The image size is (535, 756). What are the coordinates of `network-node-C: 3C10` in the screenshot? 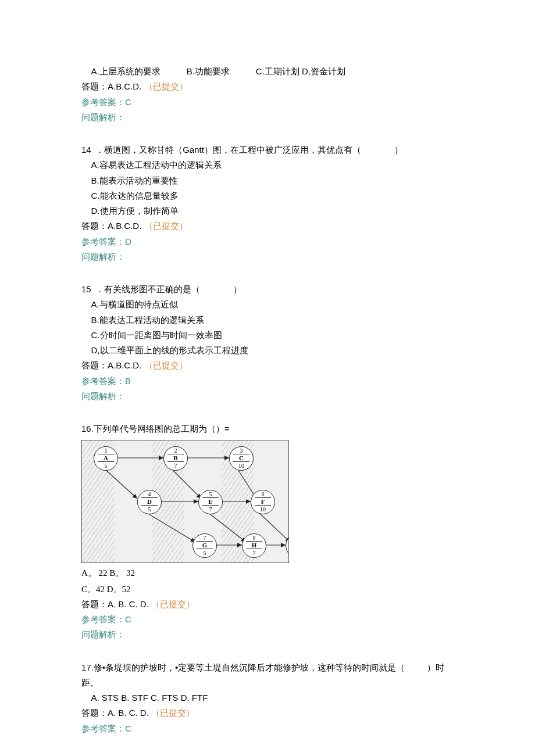 It's located at (241, 458).